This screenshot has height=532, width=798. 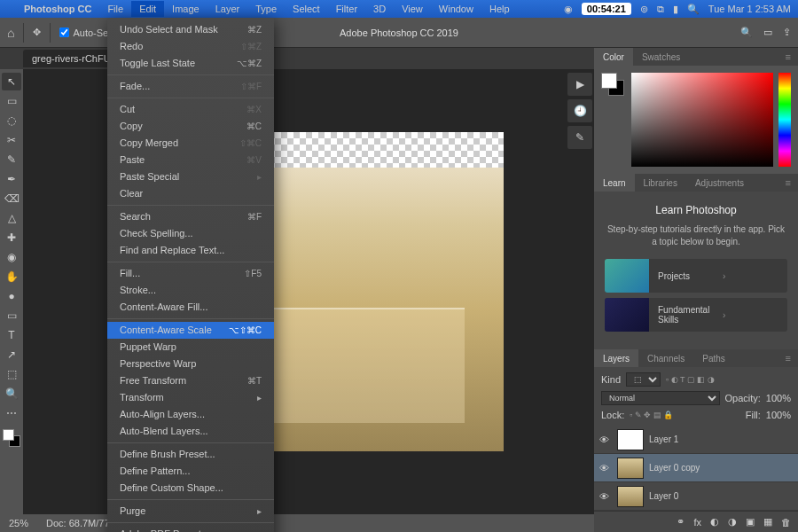 I want to click on tool-16: 🔍, so click(x=12, y=394).